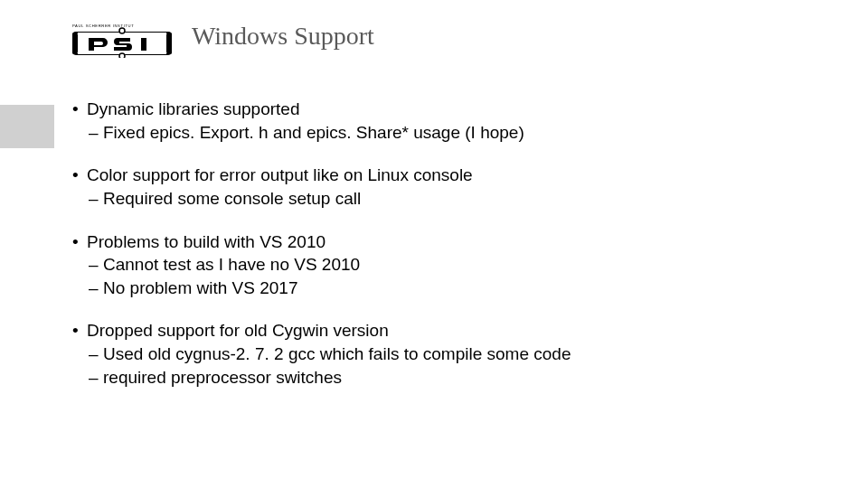 This screenshot has width=868, height=488. Describe the element at coordinates (103, 25) in the screenshot. I see `logo-top-text: PAUL SCHERRER INSTITUT` at that location.